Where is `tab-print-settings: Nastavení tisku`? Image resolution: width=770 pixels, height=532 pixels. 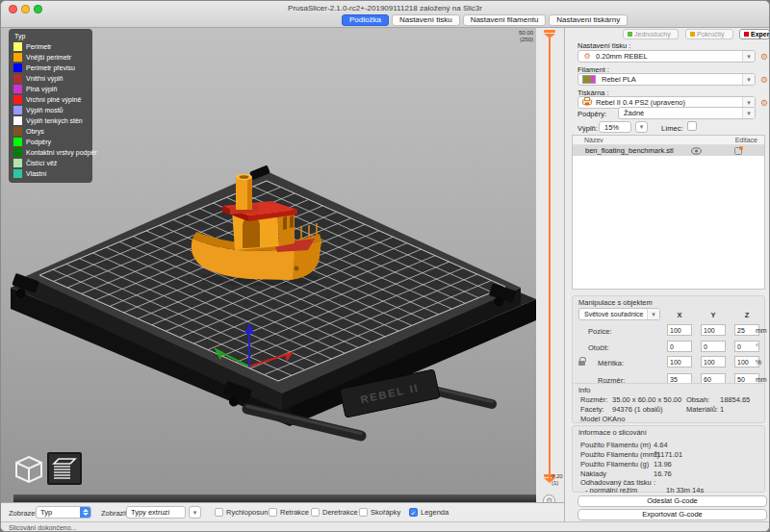
tab-print-settings: Nastavení tisku is located at coordinates (425, 20).